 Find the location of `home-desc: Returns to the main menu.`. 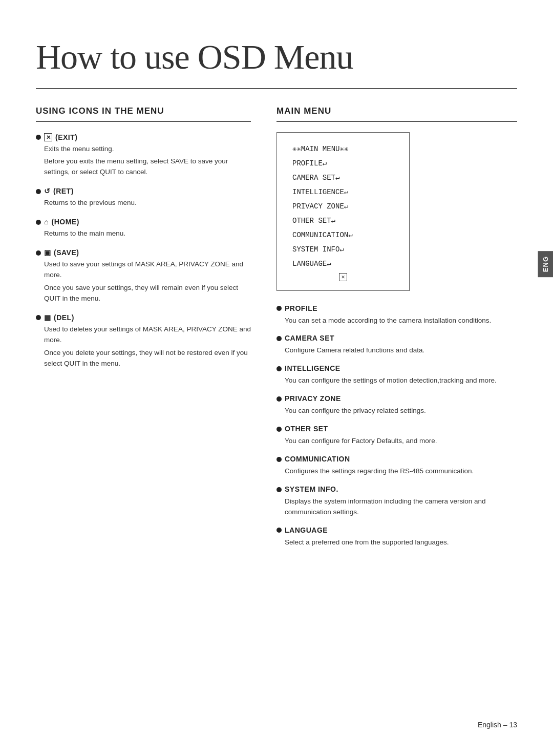

home-desc: Returns to the main menu. is located at coordinates (147, 234).